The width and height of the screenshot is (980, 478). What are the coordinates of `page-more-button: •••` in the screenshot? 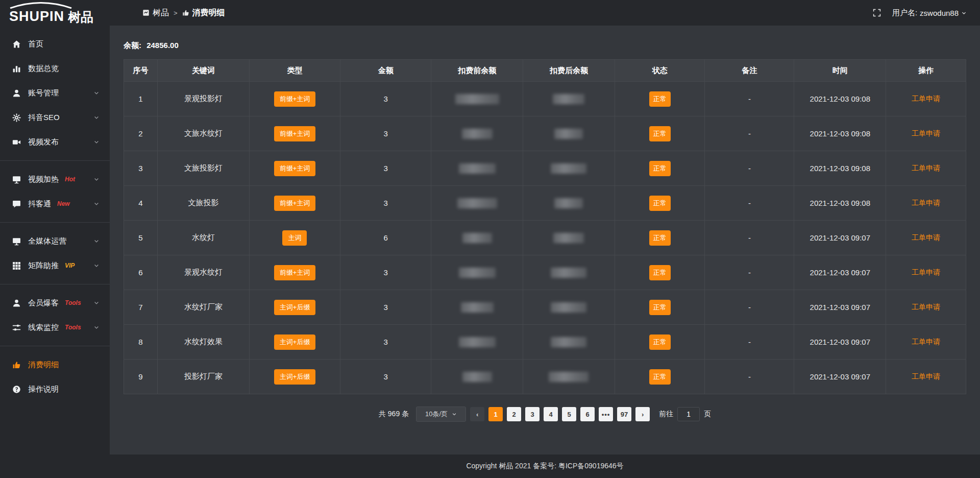 It's located at (606, 414).